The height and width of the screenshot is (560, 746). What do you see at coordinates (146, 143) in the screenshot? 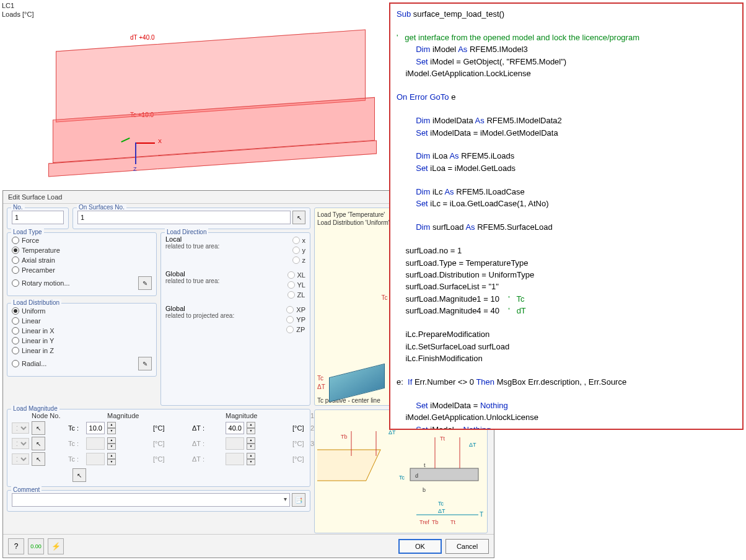
I see `axis-x` at bounding box center [146, 143].